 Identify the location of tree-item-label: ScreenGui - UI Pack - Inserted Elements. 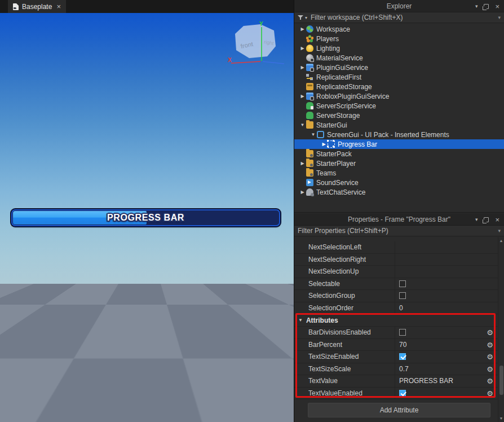
(388, 135).